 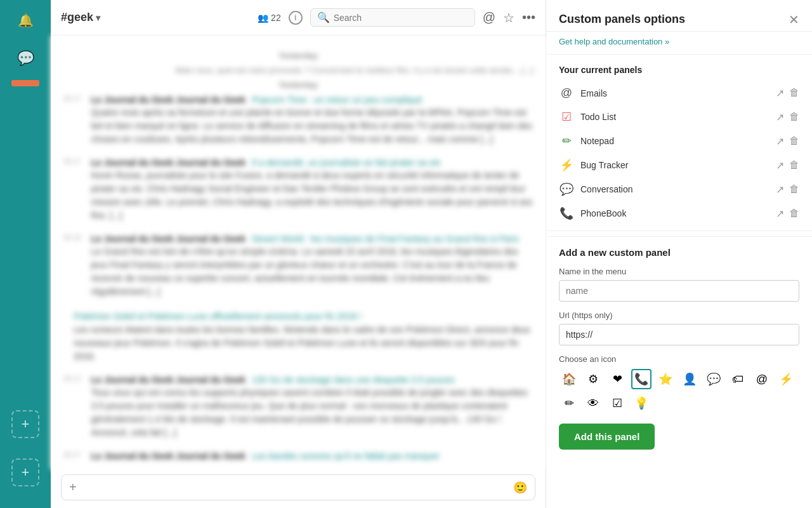 What do you see at coordinates (312, 126) in the screenshot?
I see `message-text: Quatre mois après sa fermeture et une pl…` at bounding box center [312, 126].